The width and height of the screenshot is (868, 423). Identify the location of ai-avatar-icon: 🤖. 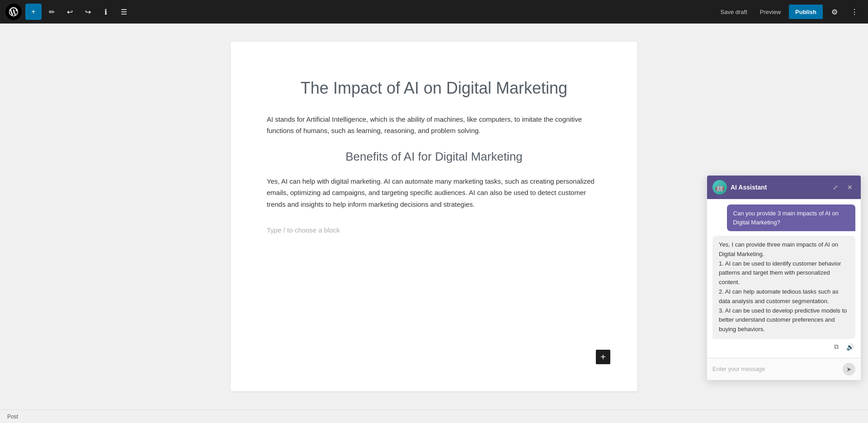
(720, 187).